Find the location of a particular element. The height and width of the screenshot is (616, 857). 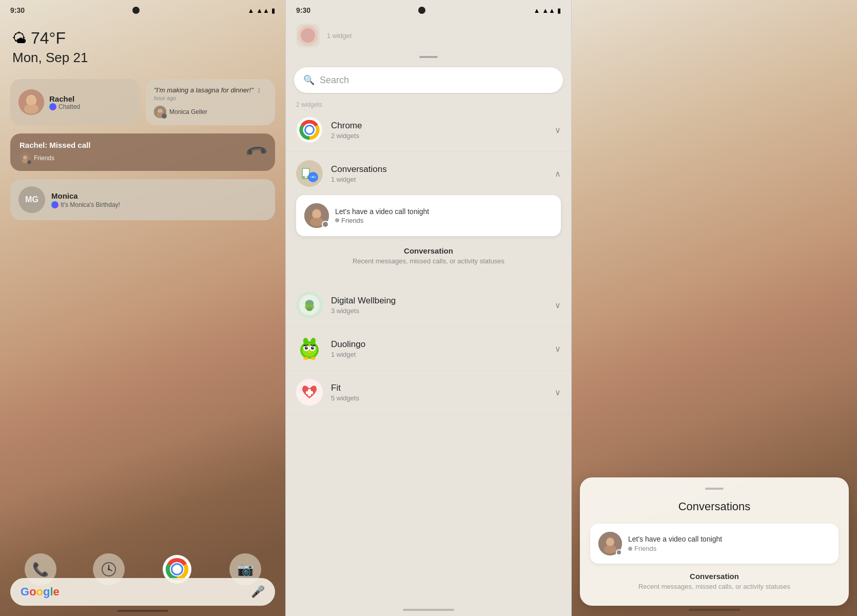

missed-call-info: Rachel: Missed call Friends is located at coordinates (55, 152).